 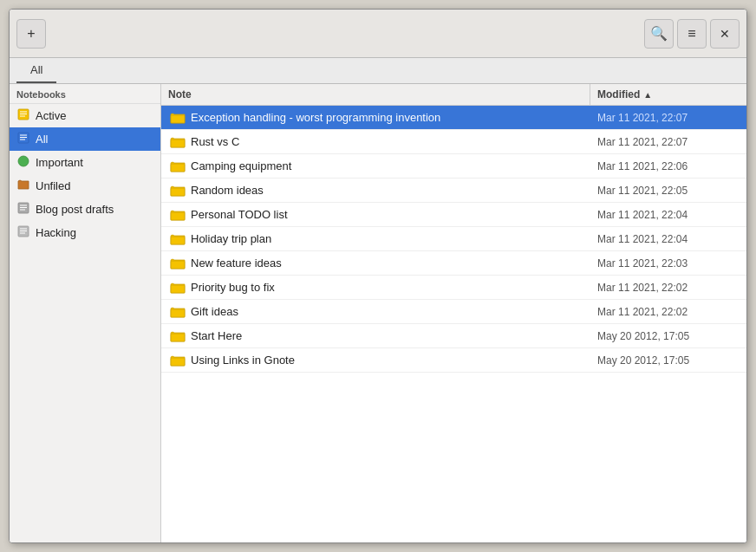 What do you see at coordinates (85, 163) in the screenshot?
I see `sidebar-item-important: Important` at bounding box center [85, 163].